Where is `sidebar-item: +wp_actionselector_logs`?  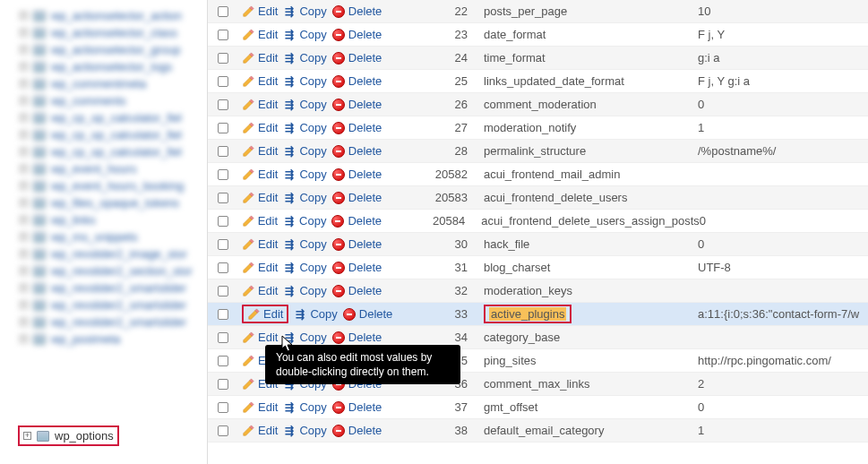
sidebar-item: +wp_actionselector_logs is located at coordinates (109, 66).